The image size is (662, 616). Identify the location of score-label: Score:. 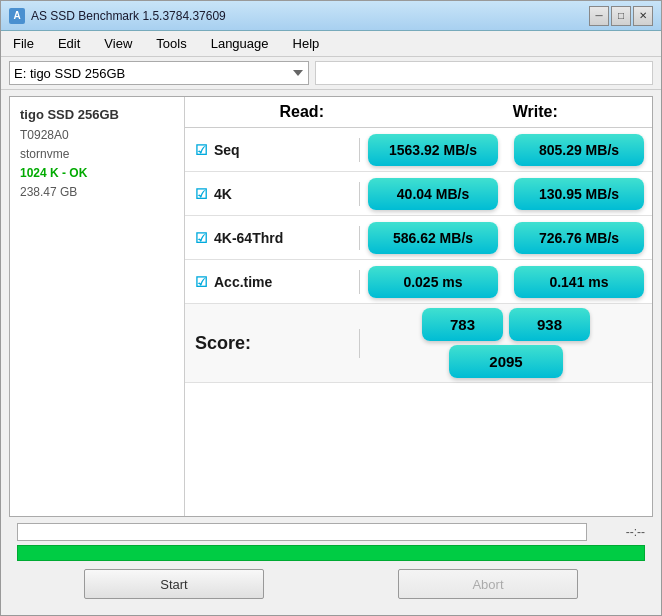
(272, 344).